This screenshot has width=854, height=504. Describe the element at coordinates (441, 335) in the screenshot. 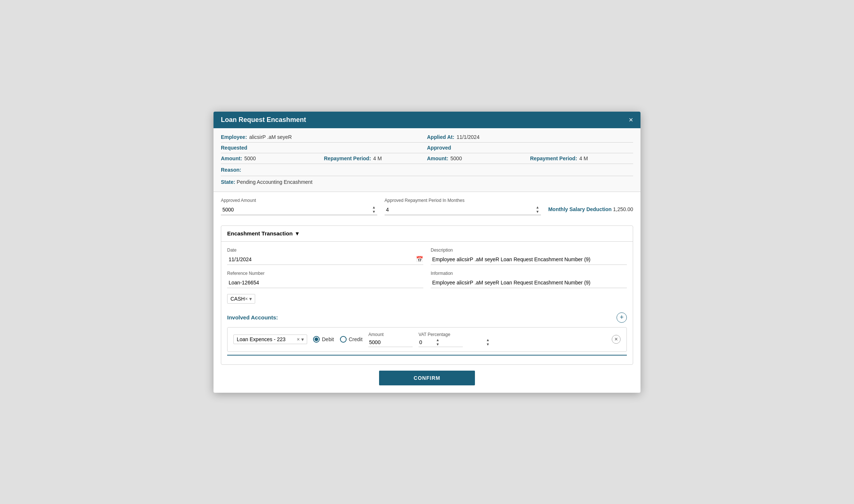

I see `vat-label: VAT Percentage` at that location.